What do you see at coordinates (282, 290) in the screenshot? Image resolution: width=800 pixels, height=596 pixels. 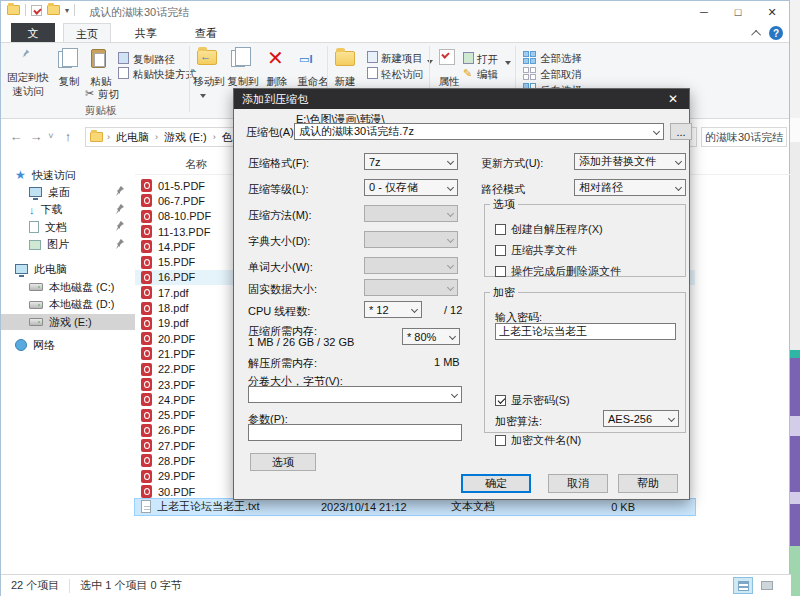 I see `solid-block-label: 固实数据大小:` at bounding box center [282, 290].